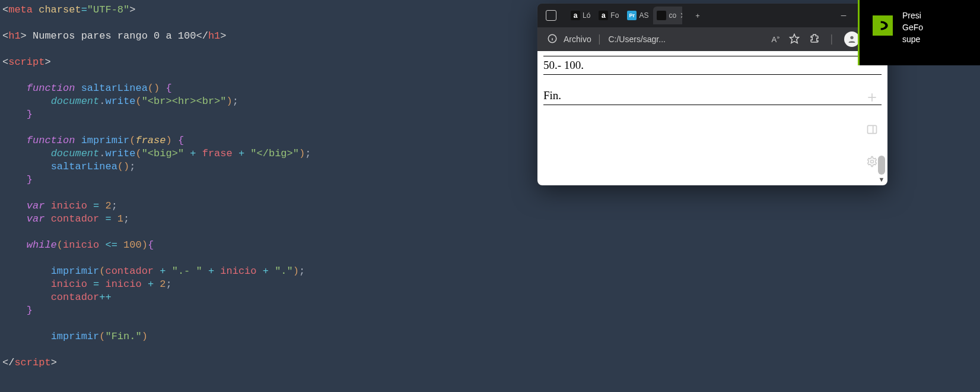 The image size is (980, 392). I want to click on var-inicio-decl: inicio, so click(69, 206).